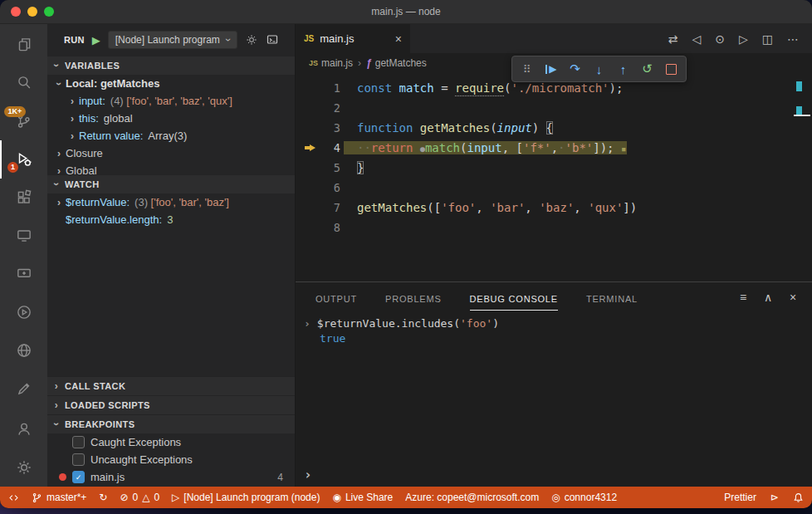  Describe the element at coordinates (575, 69) in the screenshot. I see `step-over-button: ↷` at that location.